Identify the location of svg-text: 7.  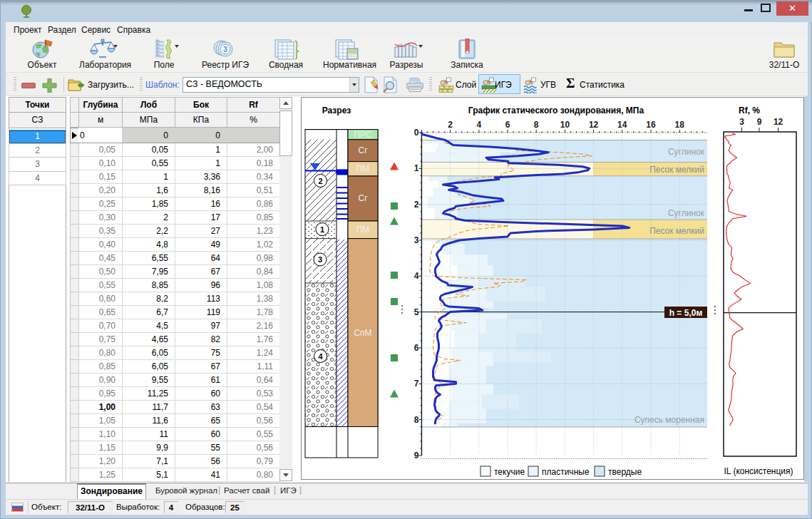
(416, 384).